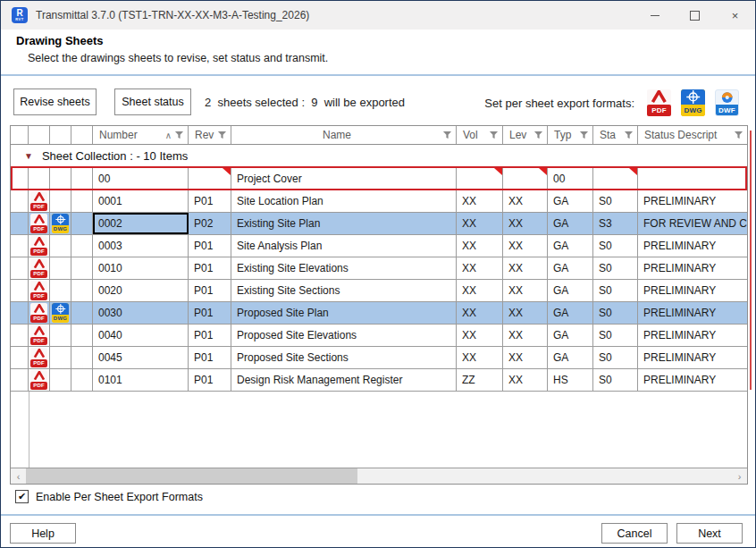 Image resolution: width=756 pixels, height=548 pixels. I want to click on rev-cell: P02, so click(210, 223).